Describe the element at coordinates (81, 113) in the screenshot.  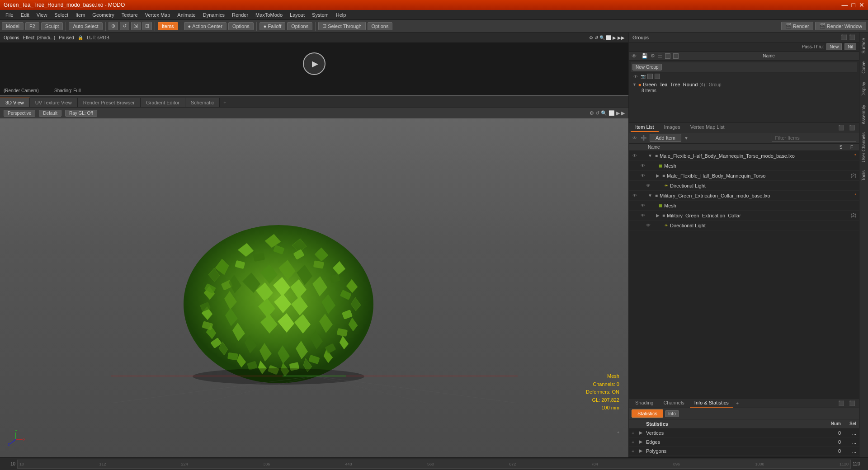
I see `ray-gl-button: Ray GL: Off` at that location.